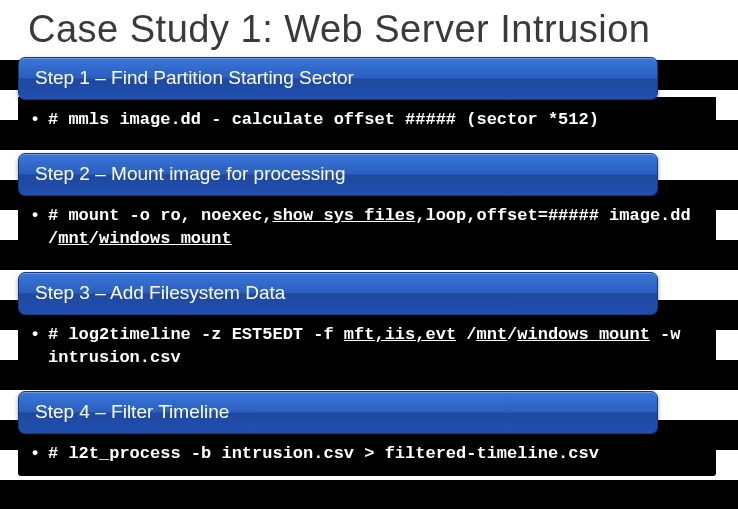  I want to click on step-1-header: Step 1 – Find Partition Starting Sector, so click(338, 78).